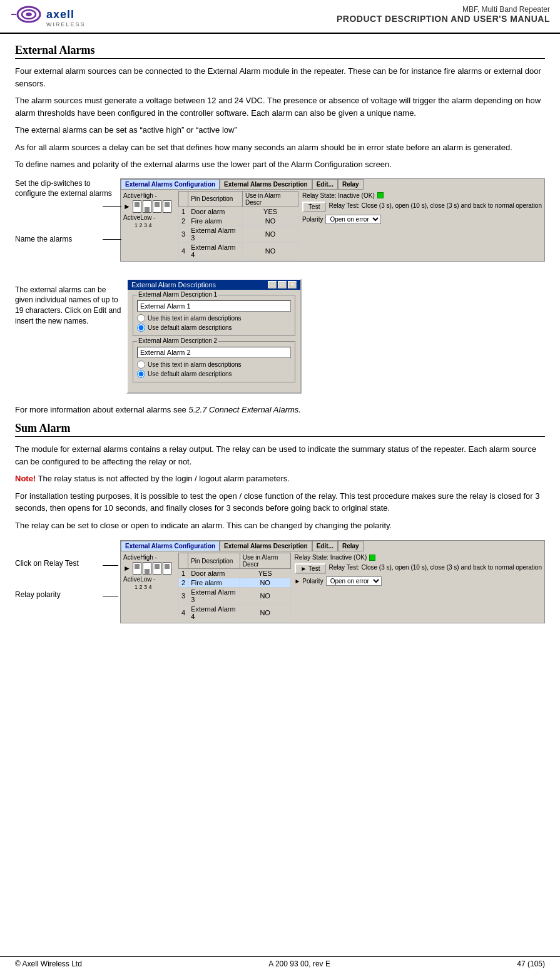 Image resolution: width=560 pixels, height=977 pixels. I want to click on note-paragraph: Note! The relay status is not affected b…, so click(280, 479).